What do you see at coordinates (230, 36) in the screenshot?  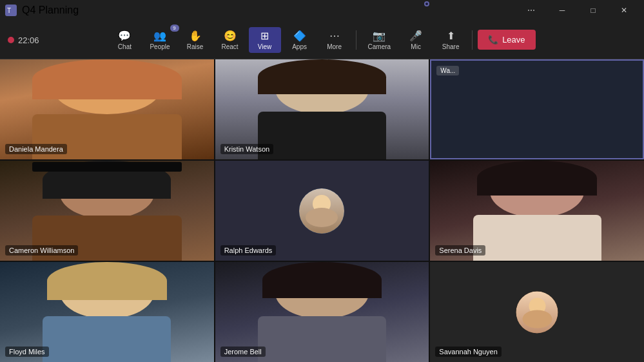 I see `react-icon: 😊` at bounding box center [230, 36].